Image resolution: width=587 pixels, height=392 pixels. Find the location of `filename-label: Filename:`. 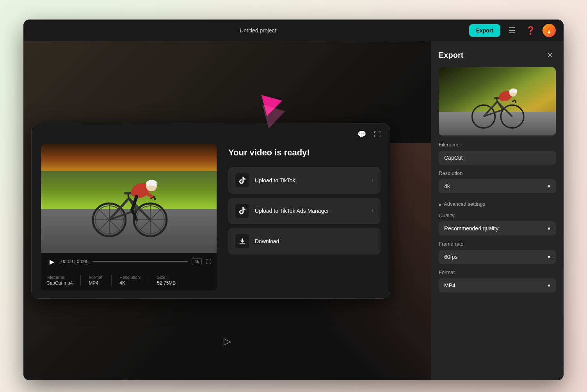

filename-label: Filename: is located at coordinates (59, 277).